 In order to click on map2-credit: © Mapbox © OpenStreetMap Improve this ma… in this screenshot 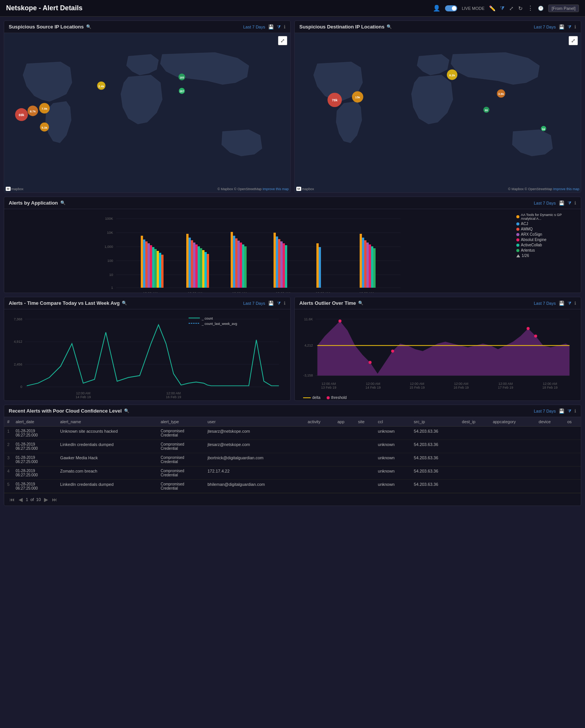, I will do `click(544, 189)`.